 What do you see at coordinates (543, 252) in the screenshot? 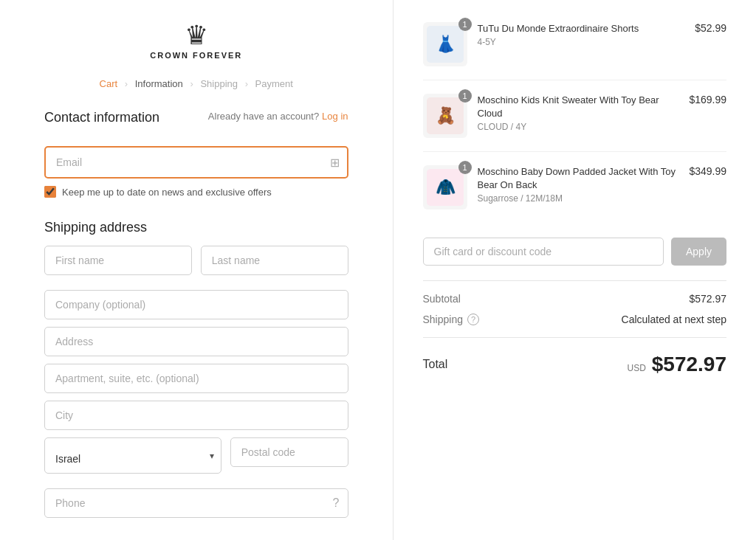
I see `discount-code-input` at bounding box center [543, 252].